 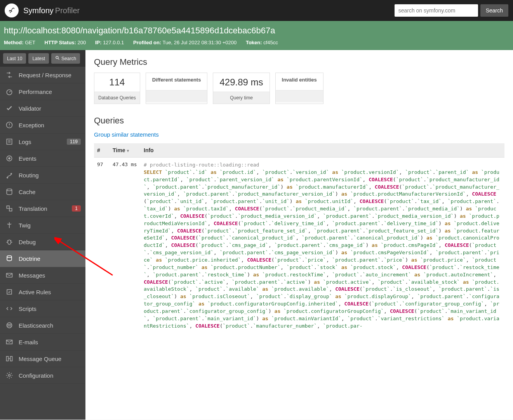 I want to click on metrics-row: 114 Database Queries Different statement…, so click(x=299, y=89).